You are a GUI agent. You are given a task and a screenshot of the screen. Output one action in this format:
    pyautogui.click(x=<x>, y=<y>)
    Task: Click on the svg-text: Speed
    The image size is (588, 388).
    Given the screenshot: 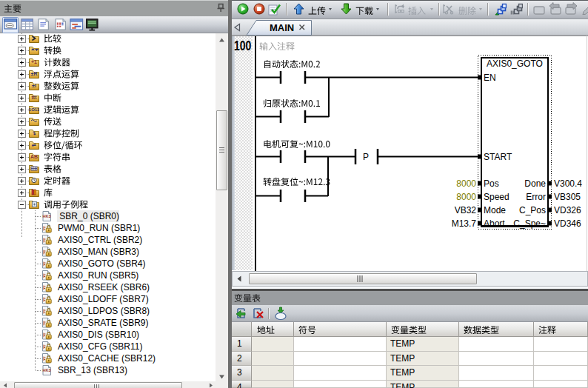 What is the action you would take?
    pyautogui.click(x=496, y=197)
    